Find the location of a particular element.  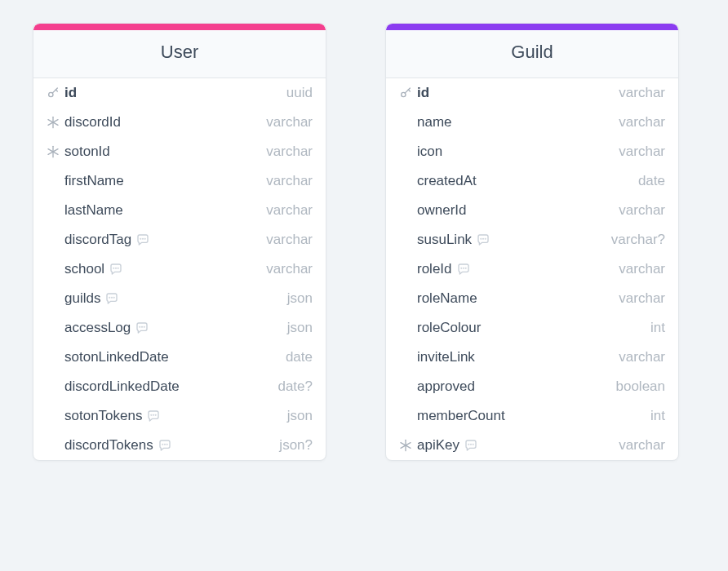

column-name: discordId is located at coordinates (93, 122).